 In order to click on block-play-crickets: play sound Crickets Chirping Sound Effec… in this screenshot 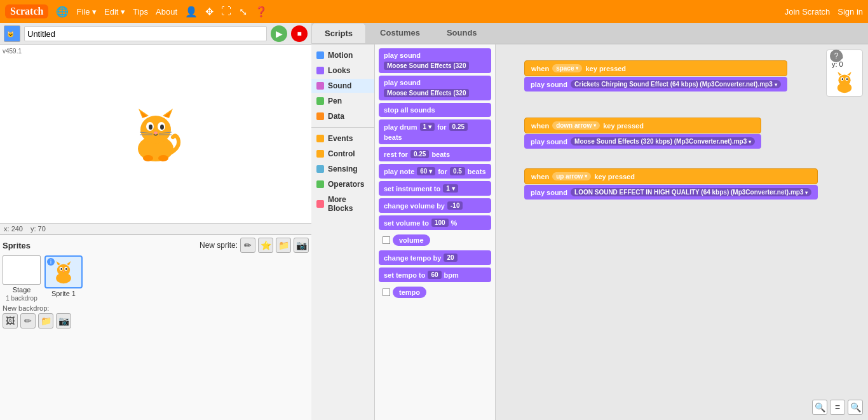, I will do `click(656, 84)`.